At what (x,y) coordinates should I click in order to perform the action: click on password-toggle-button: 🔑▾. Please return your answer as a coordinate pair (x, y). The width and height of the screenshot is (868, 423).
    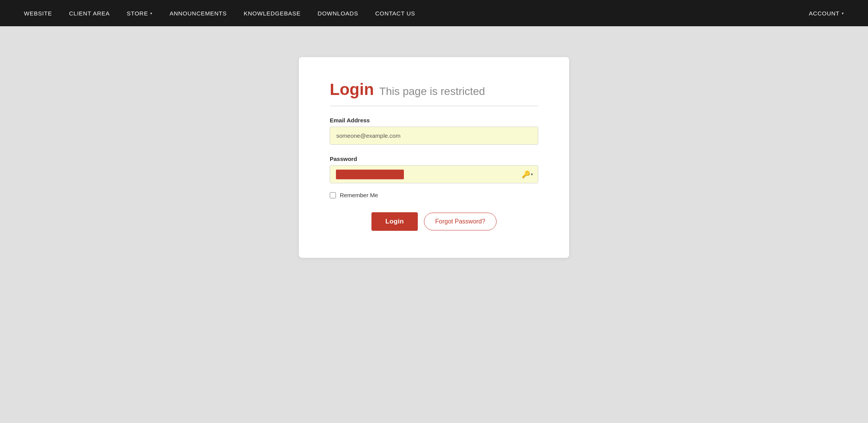
    Looking at the image, I should click on (527, 174).